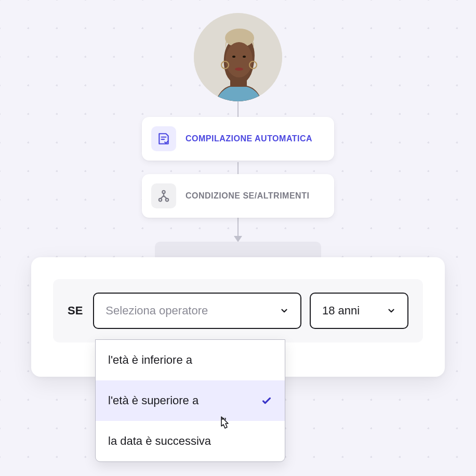 This screenshot has height=476, width=476. What do you see at coordinates (247, 196) in the screenshot?
I see `condition-label: CONDIZIONE SE/ALTRIMENTI` at bounding box center [247, 196].